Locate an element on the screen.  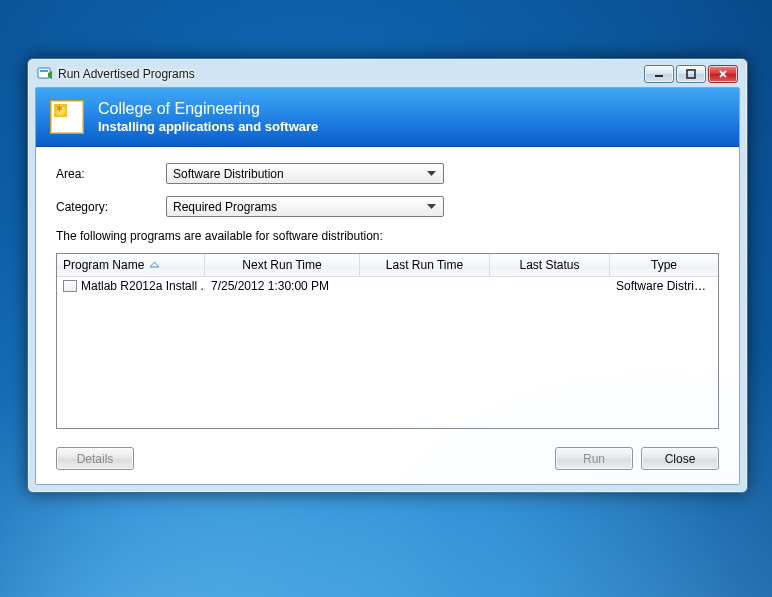
button-row: Details Run Close is located at coordinates (388, 458).